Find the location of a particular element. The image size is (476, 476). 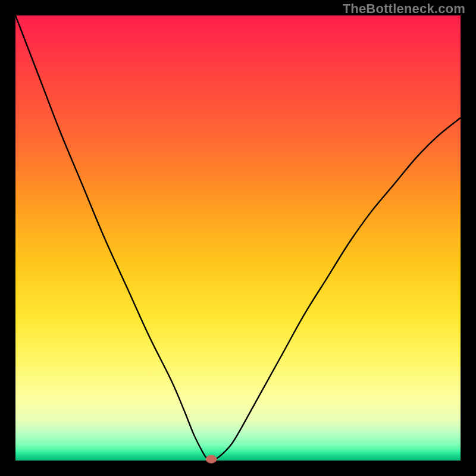

minimum-marker is located at coordinates (211, 459).